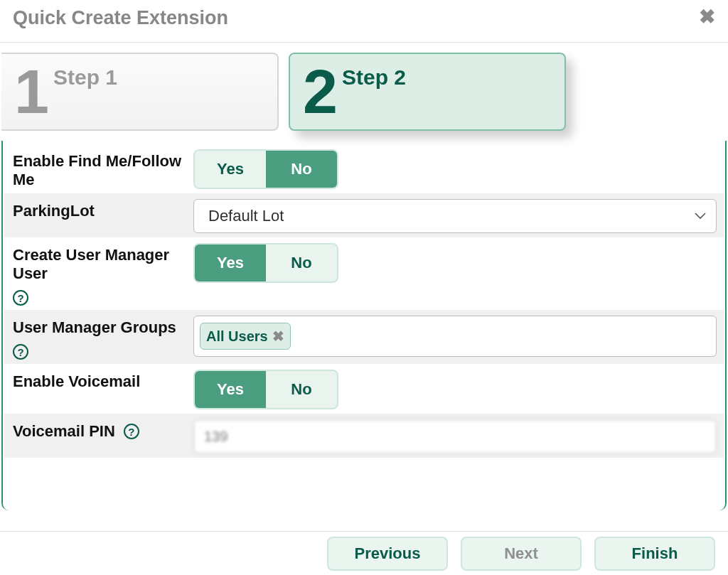  I want to click on row-voicemail-pin: Voicemail PIN ?, so click(364, 436).